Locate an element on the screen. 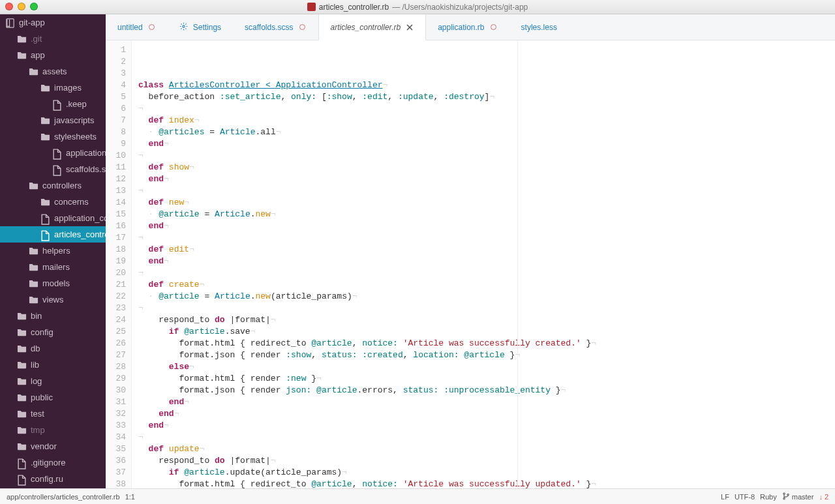 This screenshot has width=835, height=504. tree-item: articles_controller.rb is located at coordinates (53, 235).